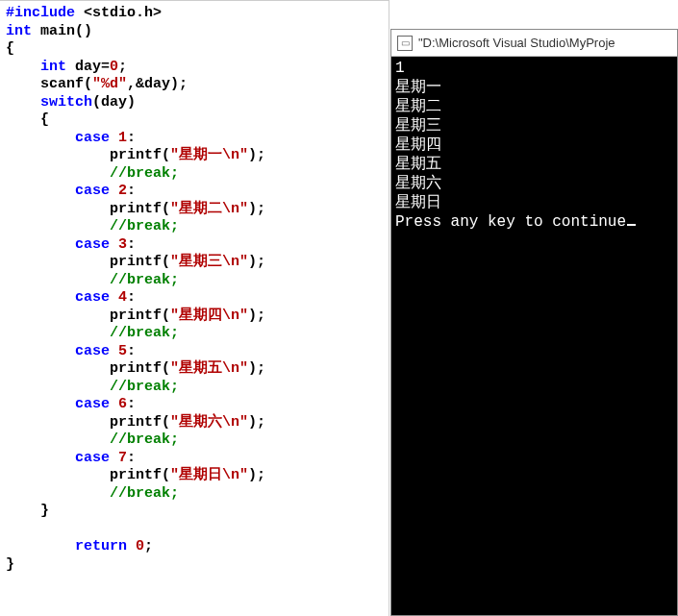 The height and width of the screenshot is (616, 678). Describe the element at coordinates (197, 263) in the screenshot. I see `code-line: printf("星期三\n");` at that location.